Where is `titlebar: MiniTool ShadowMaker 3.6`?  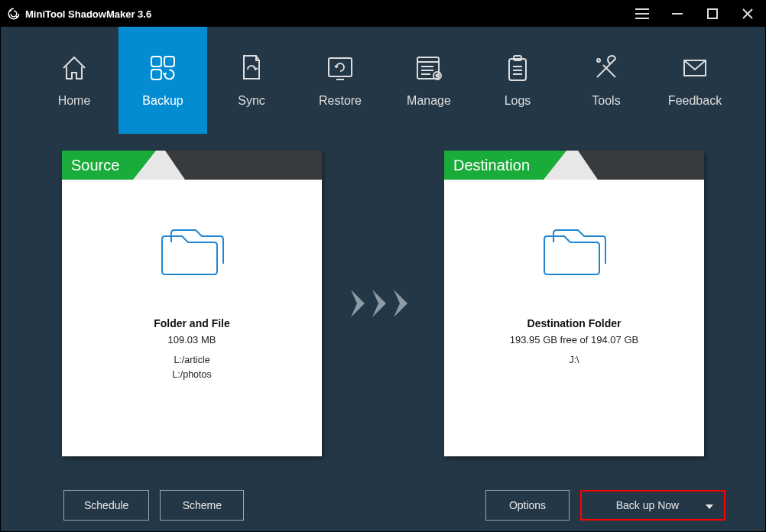 titlebar: MiniTool ShadowMaker 3.6 is located at coordinates (383, 14).